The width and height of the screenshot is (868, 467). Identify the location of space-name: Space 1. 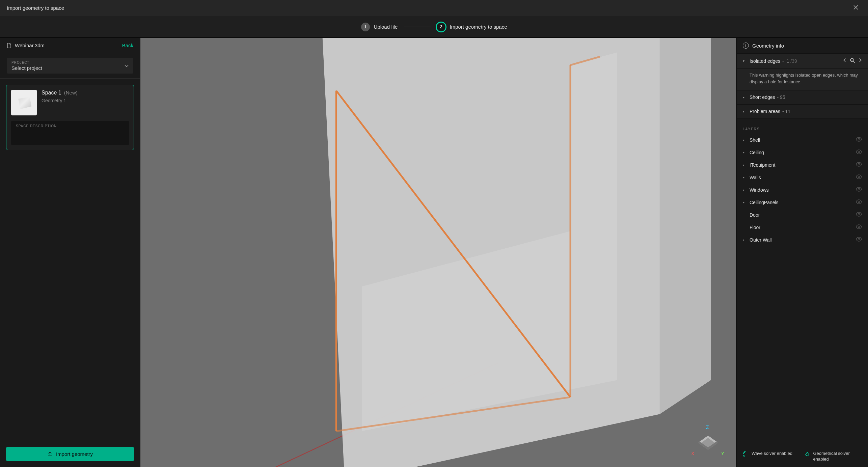
(51, 93).